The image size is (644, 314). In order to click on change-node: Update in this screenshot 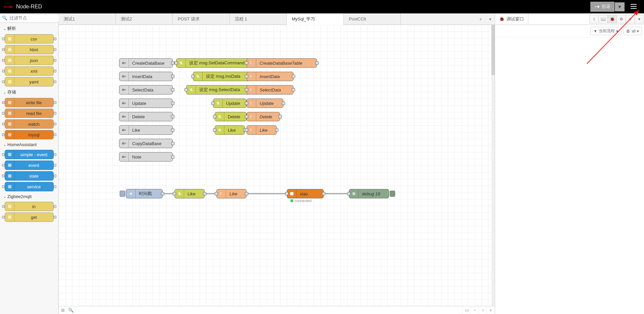, I will do `click(230, 103)`.